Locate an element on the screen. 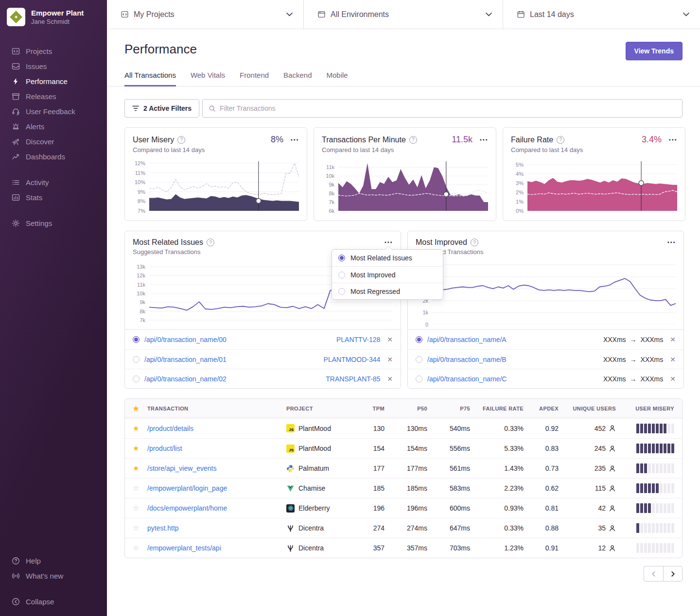 Image resolution: width=700 pixels, height=616 pixels. p50-cell: 274ms is located at coordinates (409, 528).